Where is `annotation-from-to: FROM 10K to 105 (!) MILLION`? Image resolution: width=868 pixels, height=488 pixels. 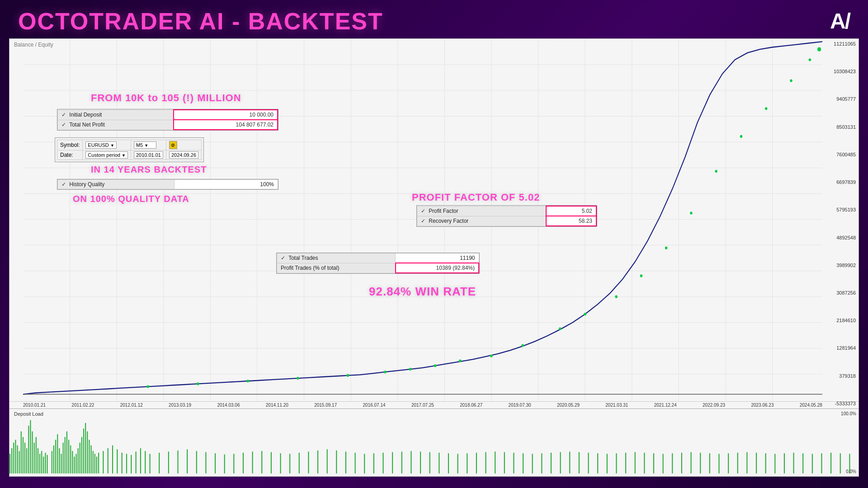 annotation-from-to: FROM 10K to 105 (!) MILLION is located at coordinates (166, 98).